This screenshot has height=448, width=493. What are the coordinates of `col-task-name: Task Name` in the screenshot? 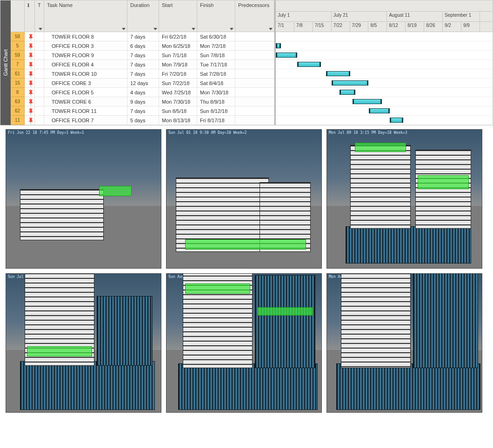 It's located at (86, 16).